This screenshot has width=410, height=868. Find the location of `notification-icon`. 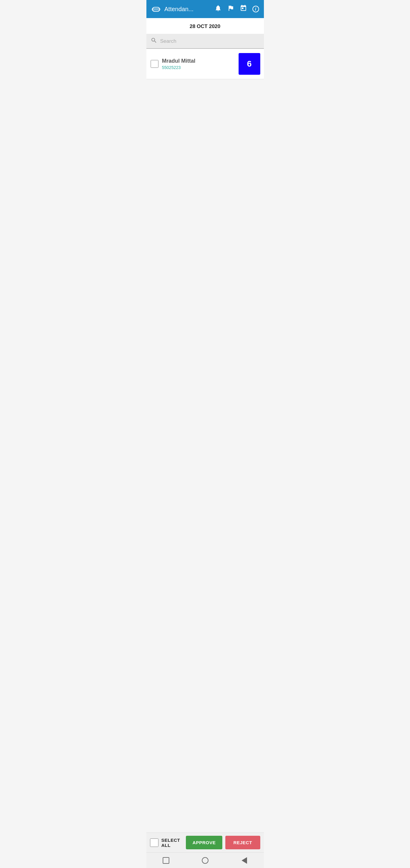

notification-icon is located at coordinates (218, 9).